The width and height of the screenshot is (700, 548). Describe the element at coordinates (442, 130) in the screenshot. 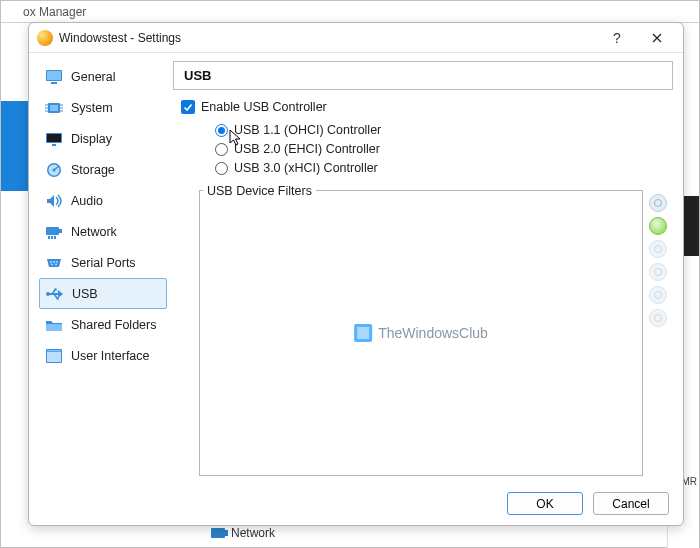

I see `radio-usb11: USB 1.1 (OHCI) Controller` at that location.